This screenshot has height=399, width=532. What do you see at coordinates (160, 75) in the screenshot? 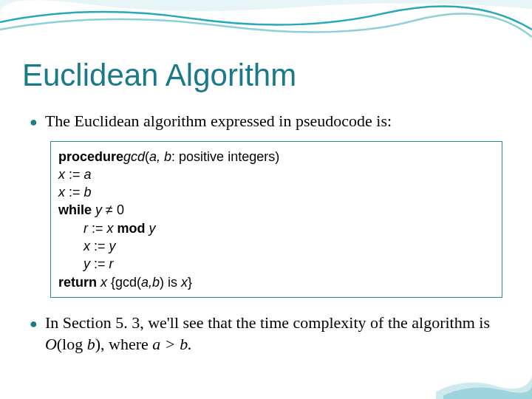
I see `slide-title: Euclidean Algorithm` at bounding box center [160, 75].